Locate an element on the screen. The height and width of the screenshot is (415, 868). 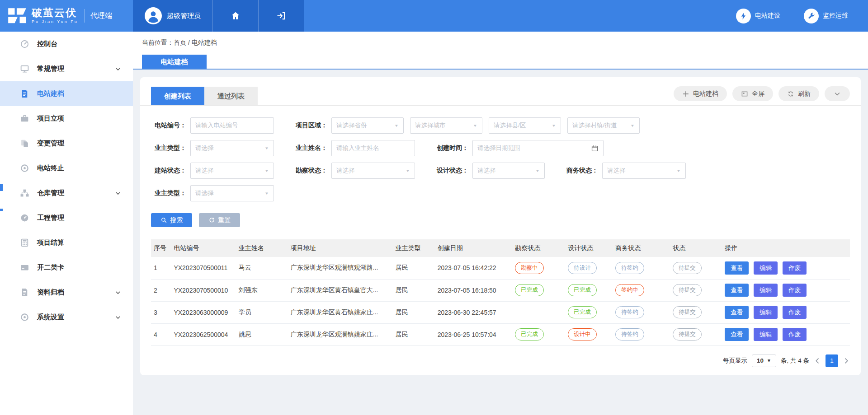
sidebar-item: 系统设置 is located at coordinates (66, 317).